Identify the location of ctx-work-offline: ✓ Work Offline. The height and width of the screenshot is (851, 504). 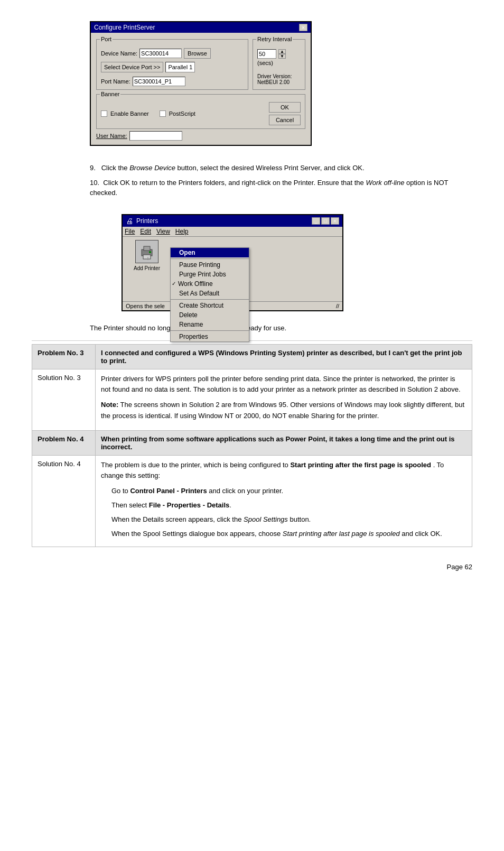
(210, 284).